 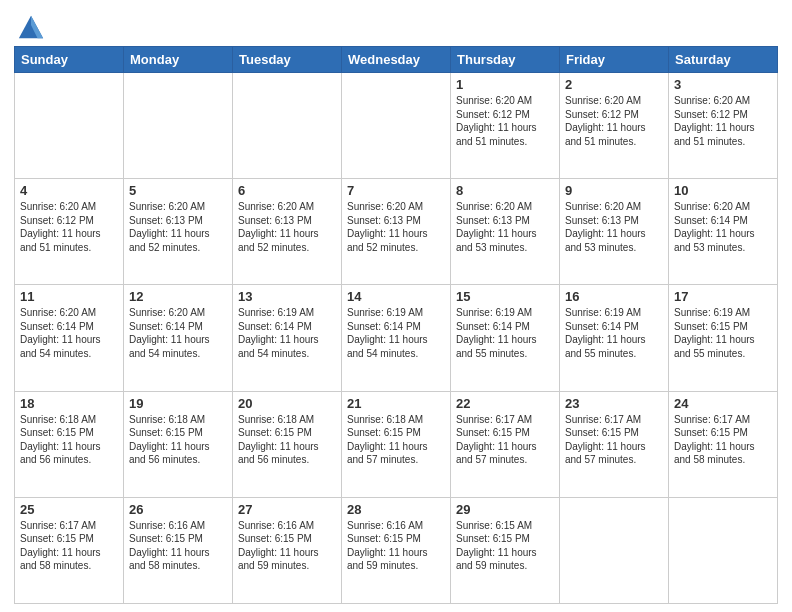 I want to click on calendar-header-cell: Saturday, so click(x=724, y=60).